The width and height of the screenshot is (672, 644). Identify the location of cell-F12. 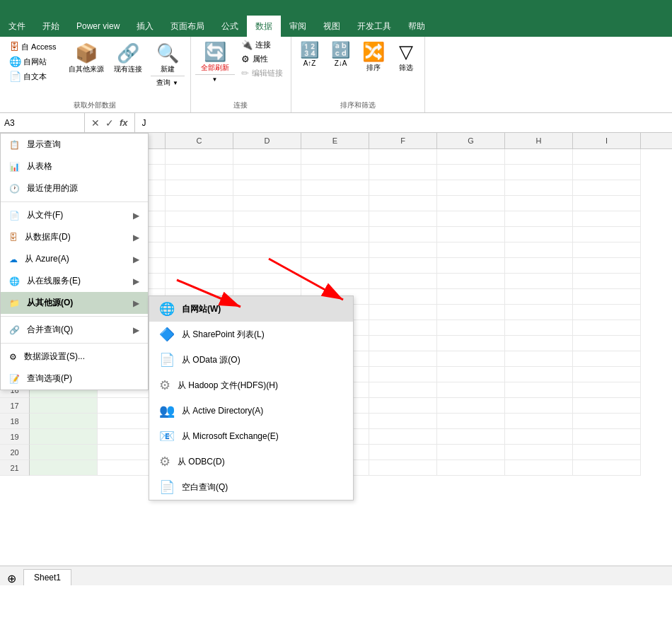
(403, 328).